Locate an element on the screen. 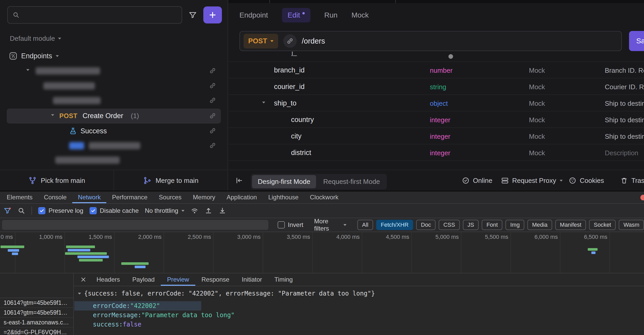  tab-edit: Edit is located at coordinates (296, 15).